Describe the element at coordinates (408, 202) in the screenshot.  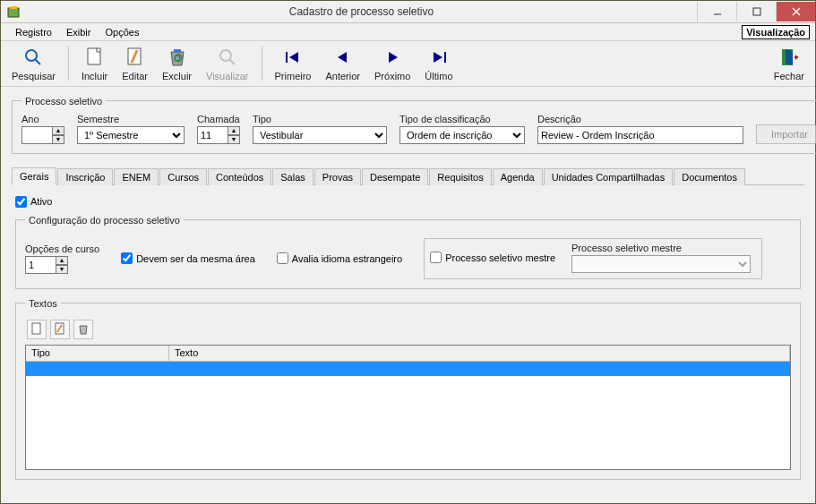
I see `ativo-checkbox-wrap: Ativo` at that location.